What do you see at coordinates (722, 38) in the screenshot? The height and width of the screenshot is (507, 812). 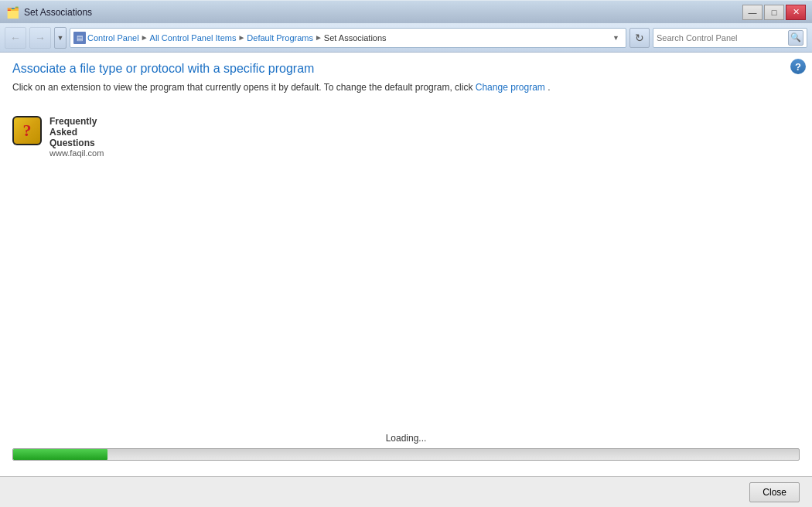 I see `search-input` at bounding box center [722, 38].